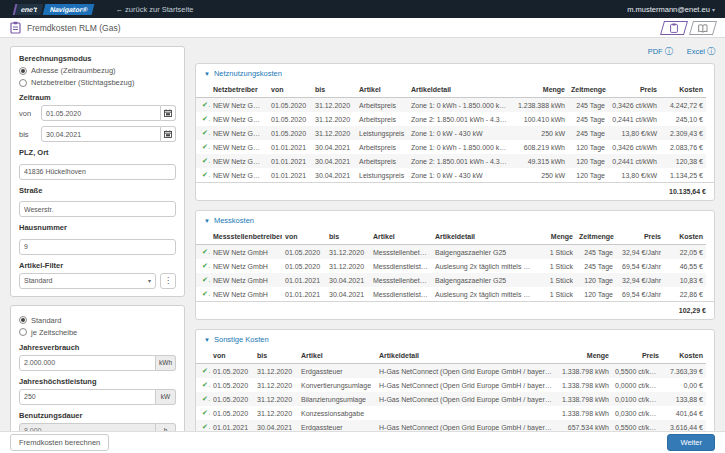 This screenshot has height=453, width=725. What do you see at coordinates (98, 348) in the screenshot?
I see `jahresverbrauch-label: Jahresverbrauch` at bounding box center [98, 348].